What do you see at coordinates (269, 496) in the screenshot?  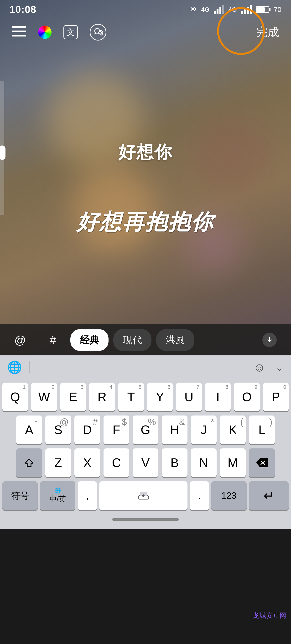 I see `key-return: ↵` at bounding box center [269, 496].